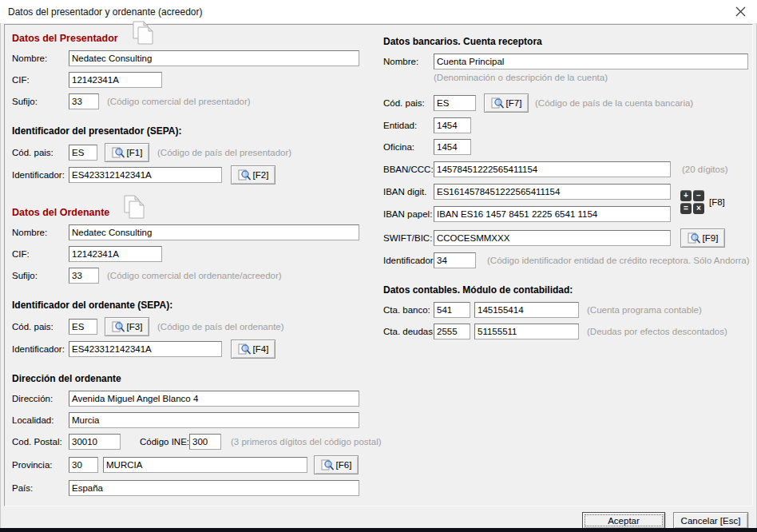  Describe the element at coordinates (83, 465) in the screenshot. I see `provincia-code-input` at that location.